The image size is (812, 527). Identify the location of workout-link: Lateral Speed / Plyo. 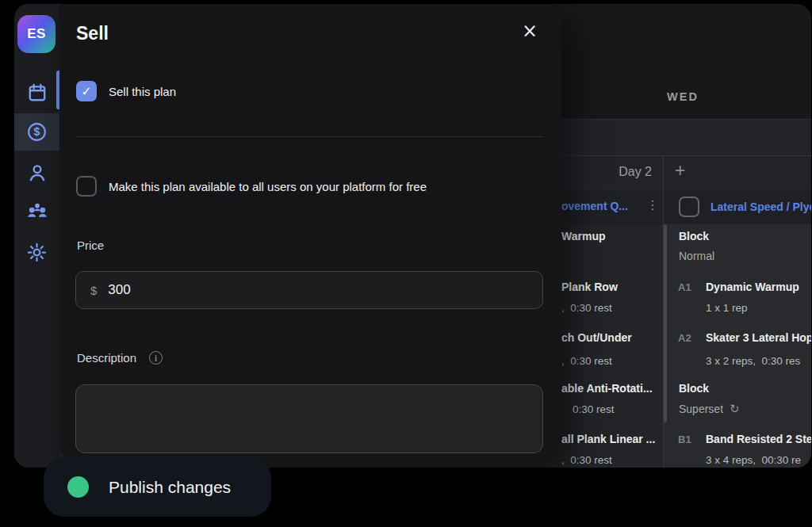
(761, 207).